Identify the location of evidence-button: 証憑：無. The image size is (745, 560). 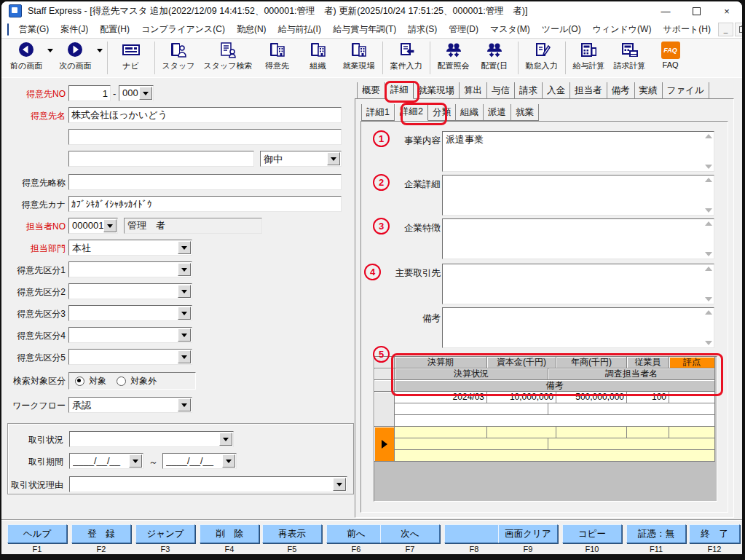
(656, 534).